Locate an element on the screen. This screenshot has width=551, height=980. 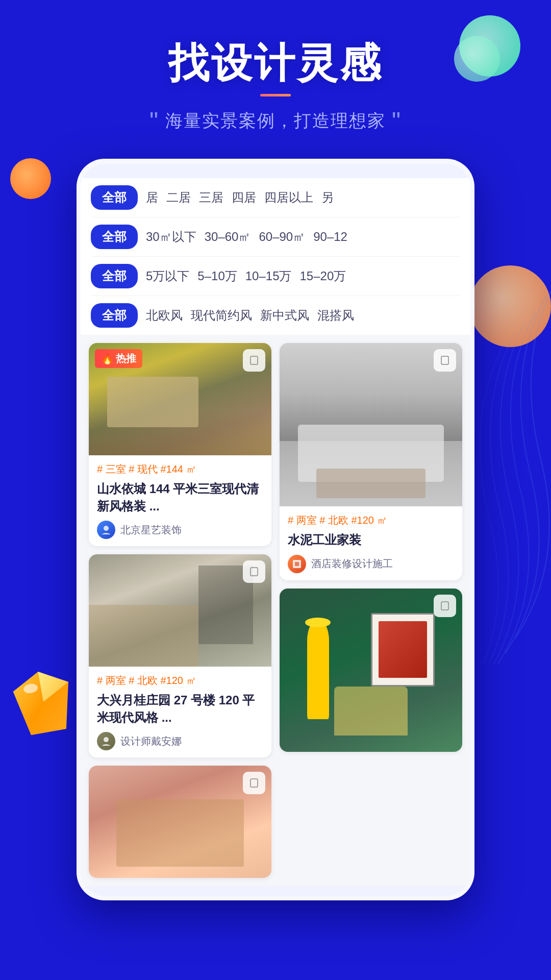
filter-area-30: 30㎡以下 is located at coordinates (171, 237).